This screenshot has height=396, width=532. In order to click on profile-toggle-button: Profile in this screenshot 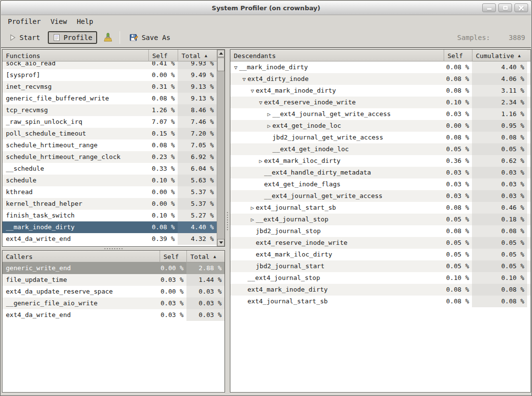, I will do `click(72, 38)`.